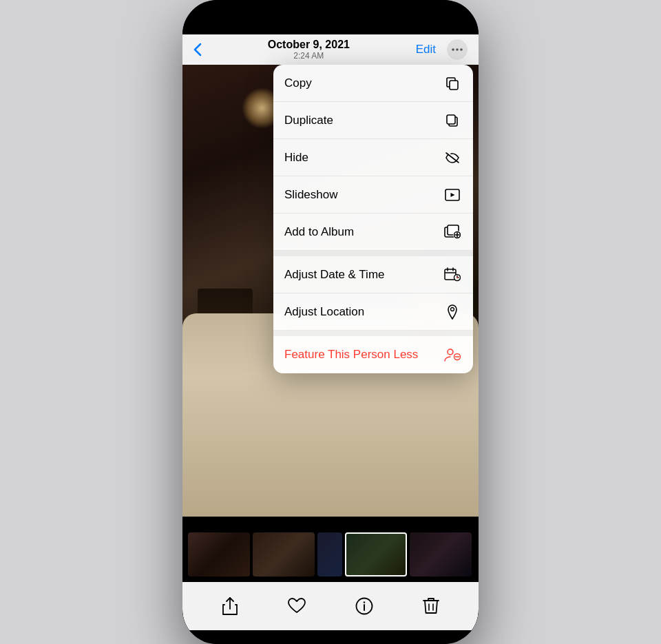 Image resolution: width=661 pixels, height=644 pixels. Describe the element at coordinates (373, 253) in the screenshot. I see `menu-separator` at that location.